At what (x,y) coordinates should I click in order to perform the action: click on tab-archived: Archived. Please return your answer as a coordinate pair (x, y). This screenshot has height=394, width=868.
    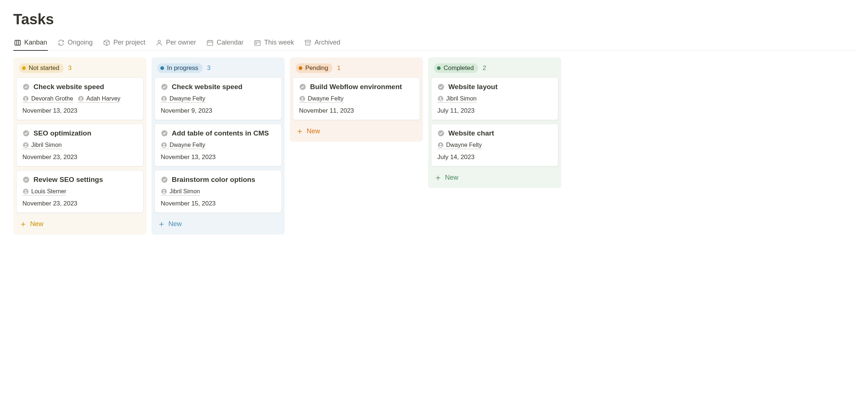
    Looking at the image, I should click on (322, 43).